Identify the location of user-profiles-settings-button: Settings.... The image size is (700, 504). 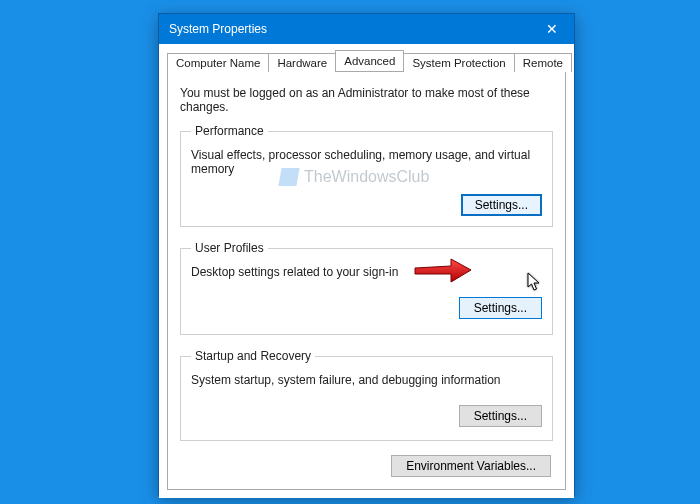
(500, 308).